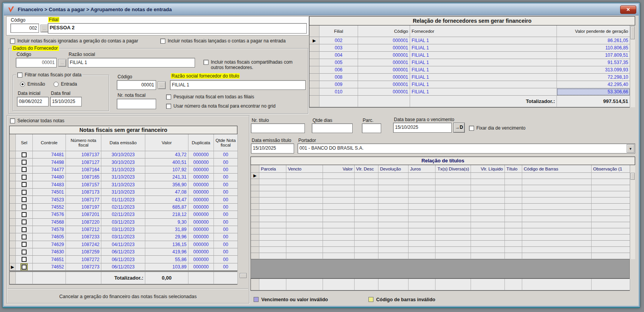 The width and height of the screenshot is (644, 312). Describe the element at coordinates (254, 65) in the screenshot. I see `chk-compartilhadas: Incluir notas fiscais compartilhadas com…` at that location.